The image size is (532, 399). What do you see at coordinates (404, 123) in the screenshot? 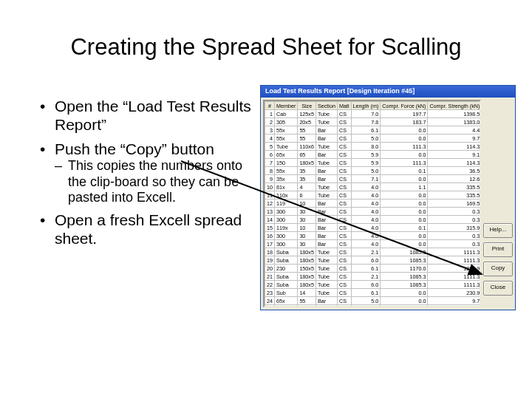
I see `table-cell: 183.7` at bounding box center [404, 123].